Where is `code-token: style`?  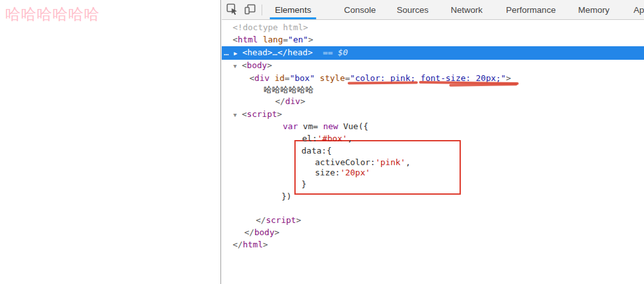
code-token: style is located at coordinates (333, 78).